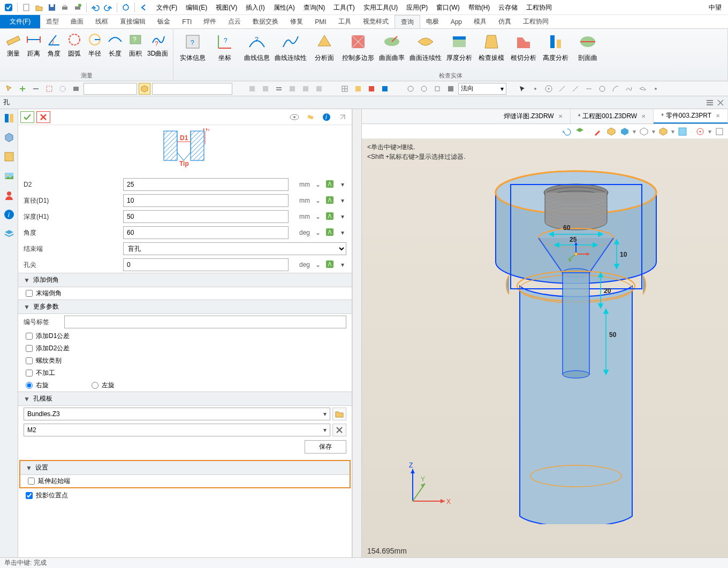  I want to click on remove-icon, so click(36, 89).